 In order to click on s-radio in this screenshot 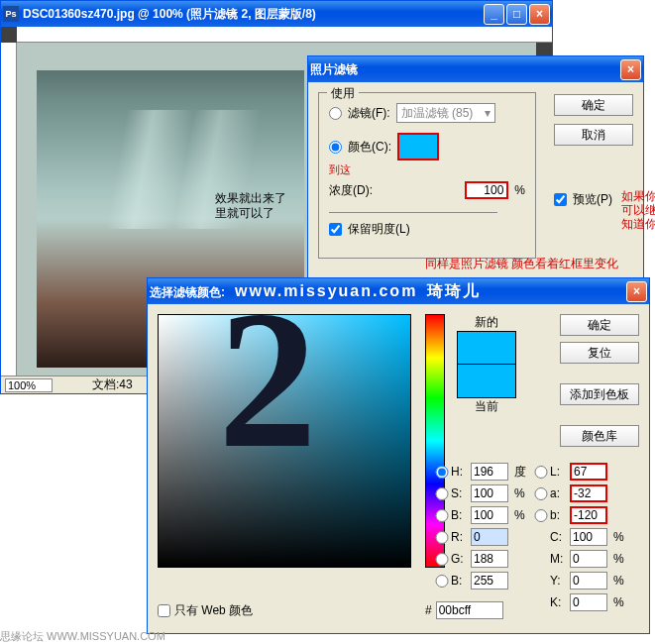, I will do `click(442, 493)`.